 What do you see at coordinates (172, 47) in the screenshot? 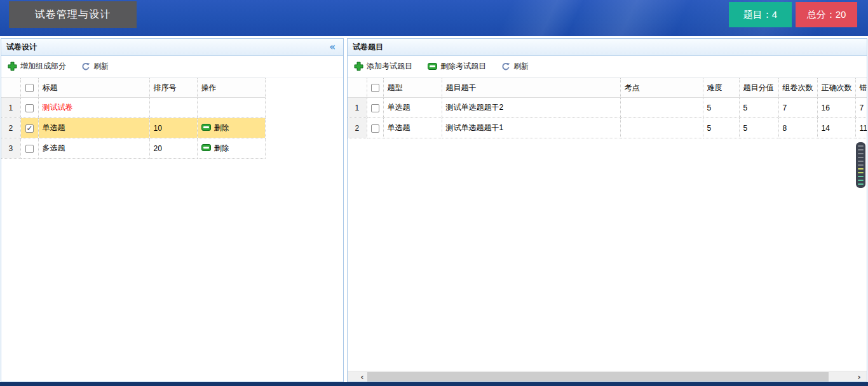
I see `paper-design-panel-header: 试卷设计 «` at bounding box center [172, 47].